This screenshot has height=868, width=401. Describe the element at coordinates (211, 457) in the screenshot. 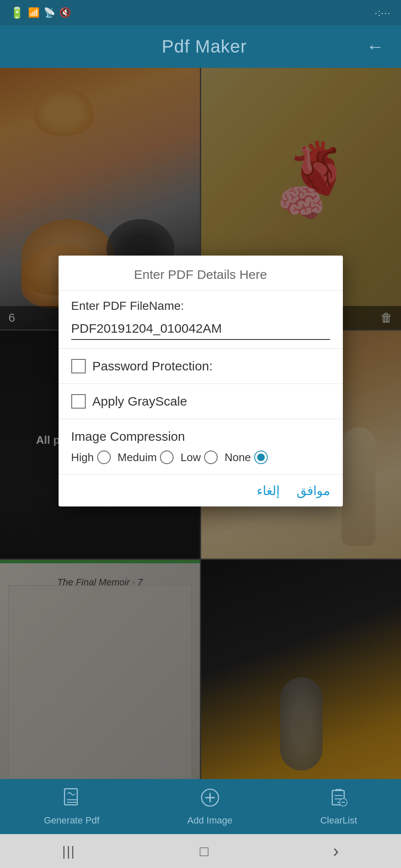

I see `compression-low-radio` at that location.